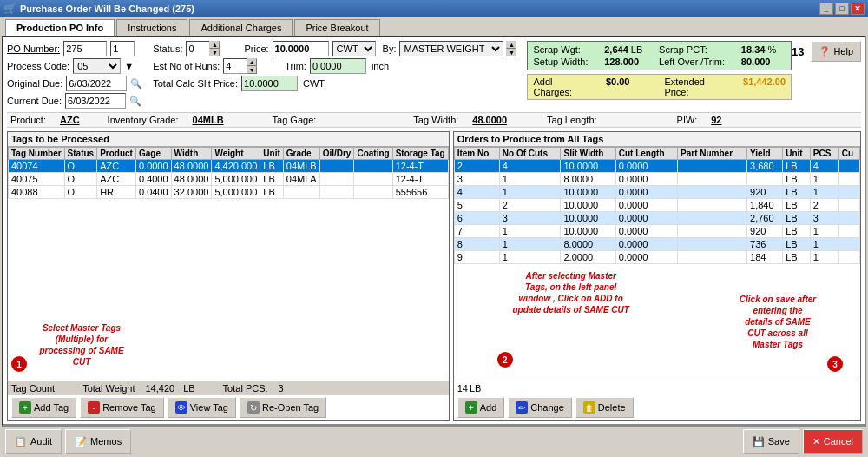  What do you see at coordinates (571, 293) in the screenshot?
I see `annotation-2: After selecting MasterTags, on the left …` at bounding box center [571, 293].